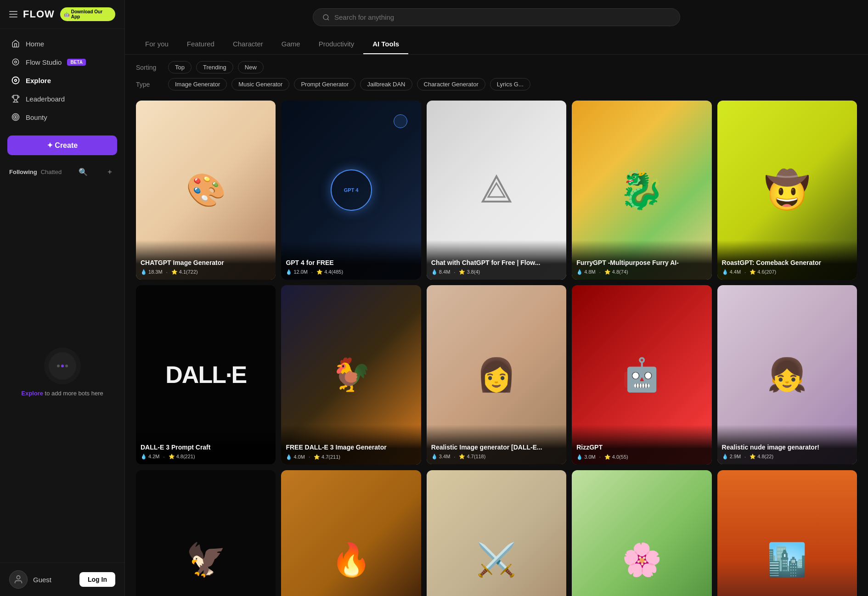 The width and height of the screenshot is (868, 596). I want to click on filter-char-gen: Character Generator, so click(451, 84).